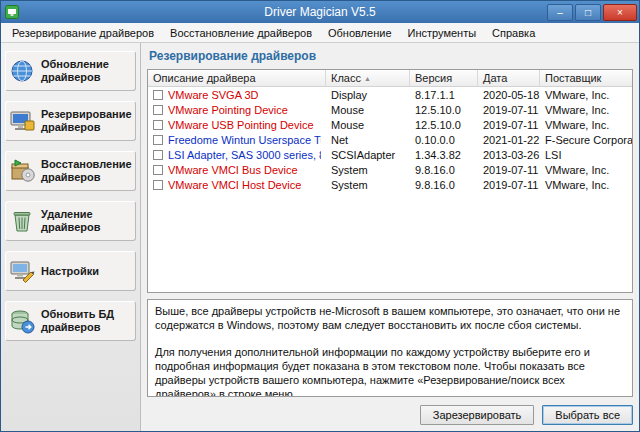 The width and height of the screenshot is (640, 432). What do you see at coordinates (70, 271) in the screenshot?
I see `sidebar-item-settings: Настройки` at bounding box center [70, 271].